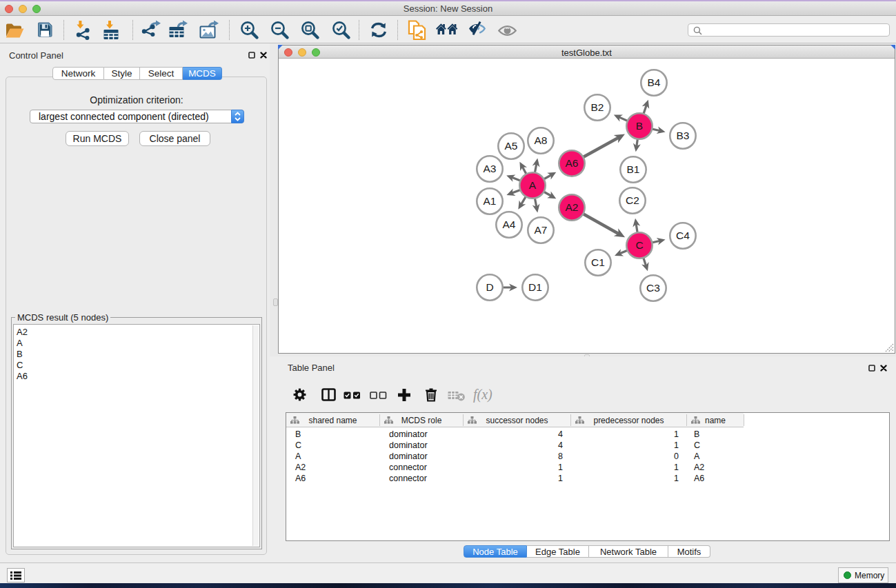 This screenshot has height=588, width=896. I want to click on svg-text: A3, so click(490, 168).